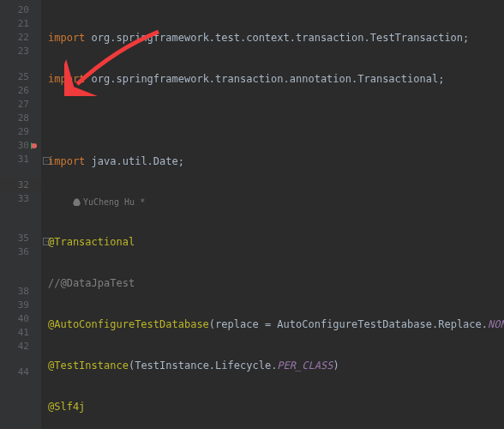 This screenshot has width=504, height=429. What do you see at coordinates (21, 118) in the screenshot?
I see `line-number: 28` at bounding box center [21, 118].